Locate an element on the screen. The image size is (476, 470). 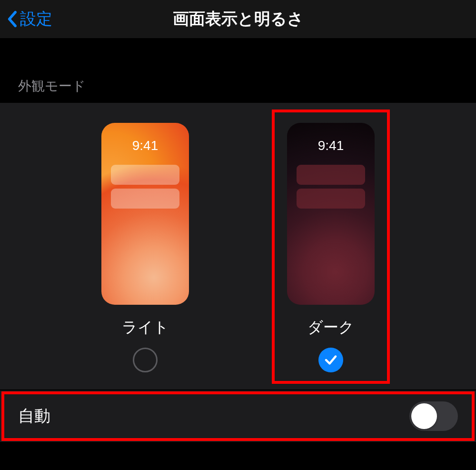
navigation-header: 設定 画面表示と明るさ is located at coordinates (238, 19).